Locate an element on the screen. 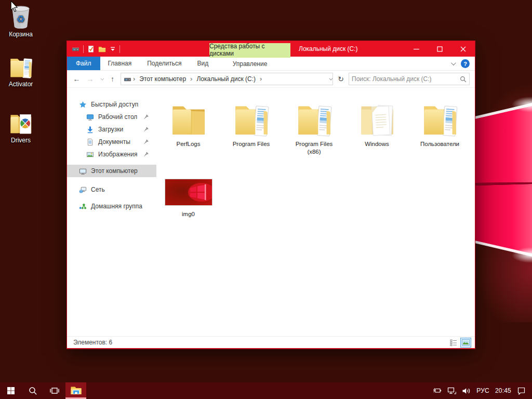 The height and width of the screenshot is (399, 532). quick-access-toolbar is located at coordinates (94, 49).